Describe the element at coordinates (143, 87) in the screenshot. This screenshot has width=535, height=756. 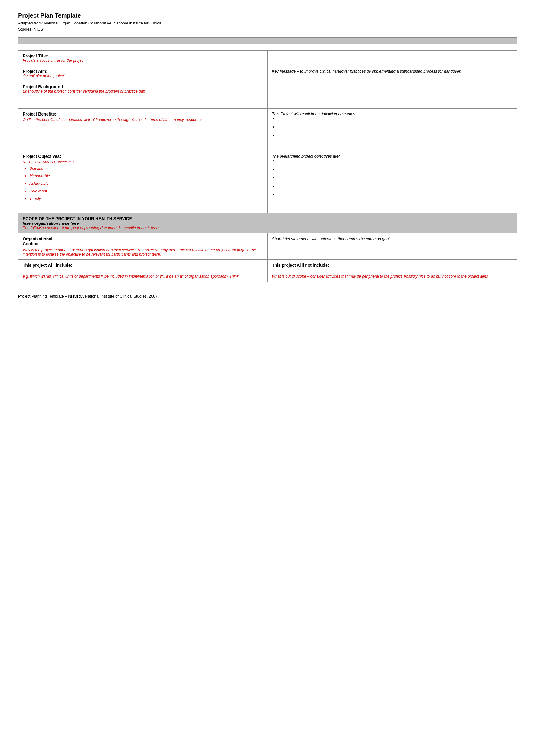
I see `project-background-label: Project Background:` at that location.